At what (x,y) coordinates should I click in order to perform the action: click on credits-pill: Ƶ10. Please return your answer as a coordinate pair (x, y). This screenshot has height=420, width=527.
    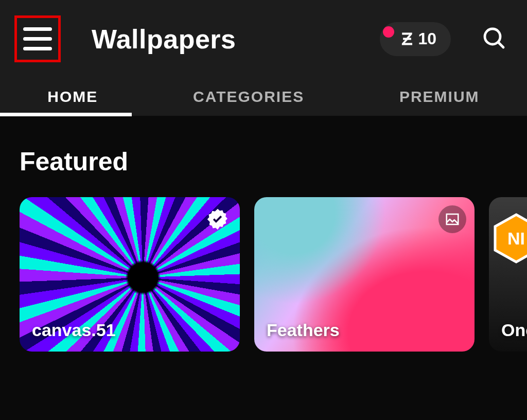
    Looking at the image, I should click on (415, 39).